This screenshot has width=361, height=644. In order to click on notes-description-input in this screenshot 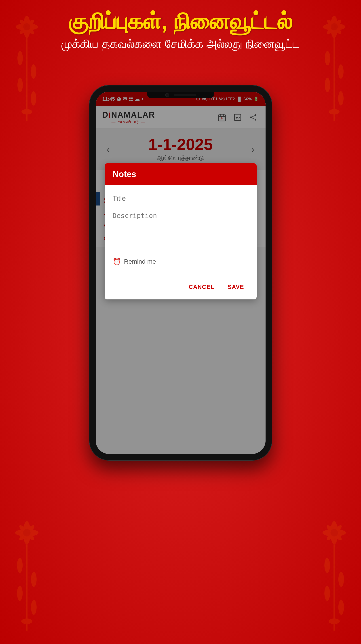, I will do `click(181, 230)`.